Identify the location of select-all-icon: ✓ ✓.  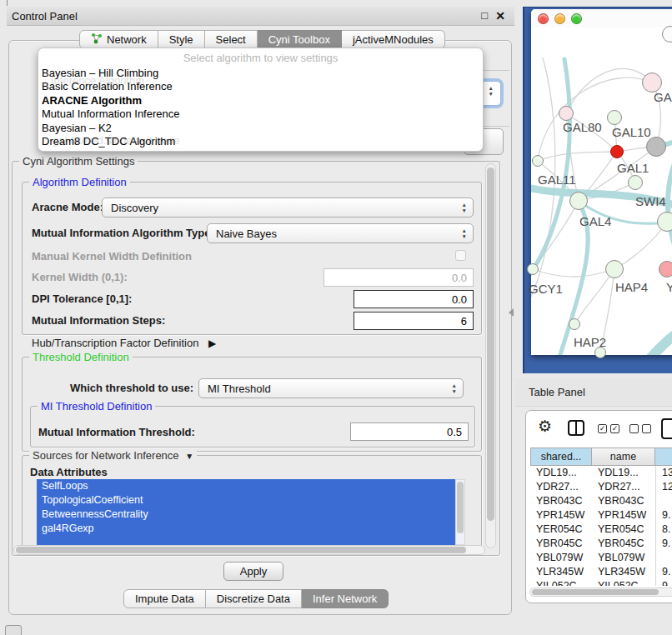
(609, 428).